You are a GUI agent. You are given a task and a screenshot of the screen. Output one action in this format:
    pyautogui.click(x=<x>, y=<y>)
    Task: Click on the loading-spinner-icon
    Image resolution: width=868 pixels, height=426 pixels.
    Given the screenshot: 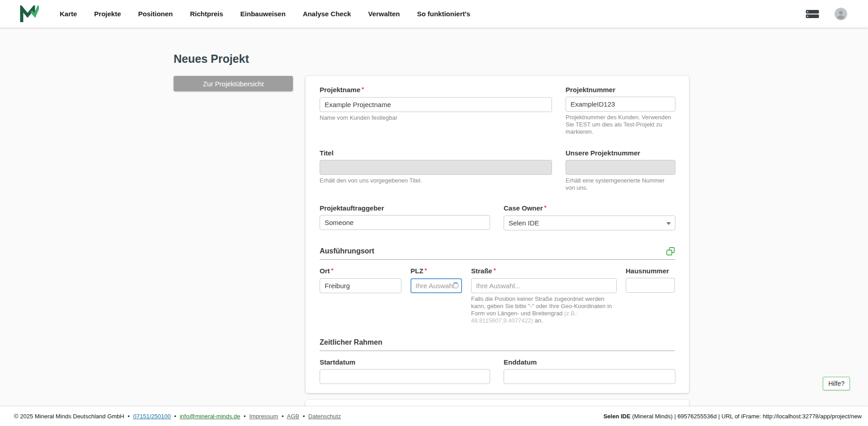 What is the action you would take?
    pyautogui.click(x=456, y=286)
    